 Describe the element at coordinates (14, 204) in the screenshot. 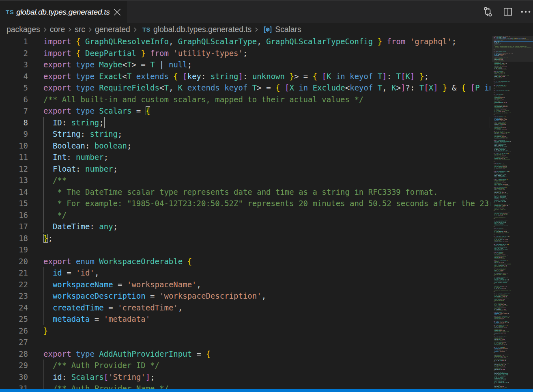

I see `line-number: 15` at that location.